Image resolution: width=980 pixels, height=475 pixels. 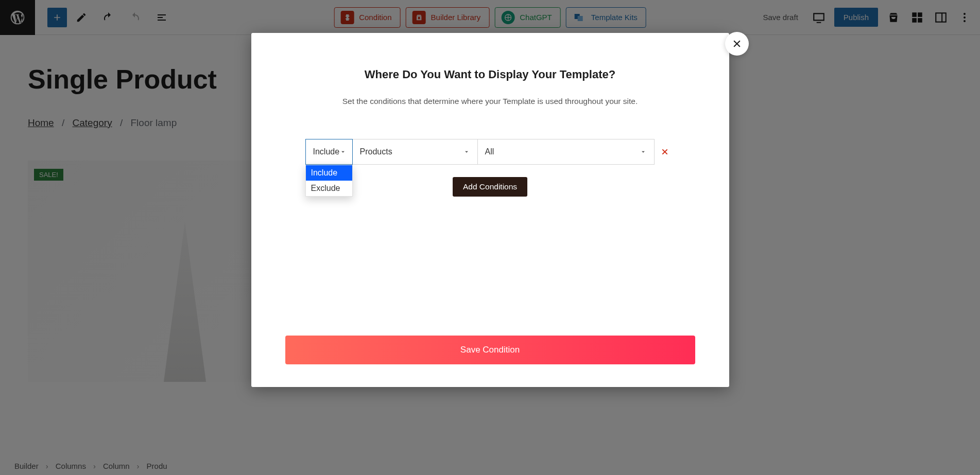 What do you see at coordinates (326, 152) in the screenshot?
I see `select-value: Include` at bounding box center [326, 152].